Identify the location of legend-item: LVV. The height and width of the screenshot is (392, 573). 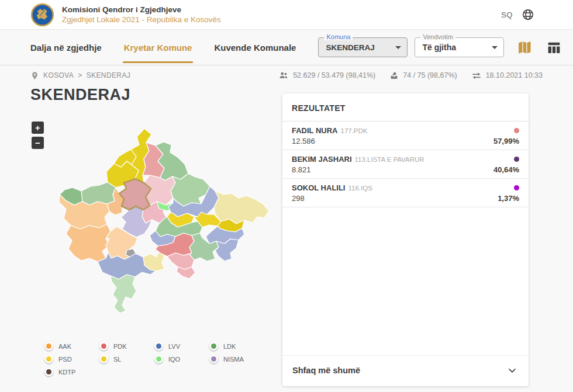
(182, 346).